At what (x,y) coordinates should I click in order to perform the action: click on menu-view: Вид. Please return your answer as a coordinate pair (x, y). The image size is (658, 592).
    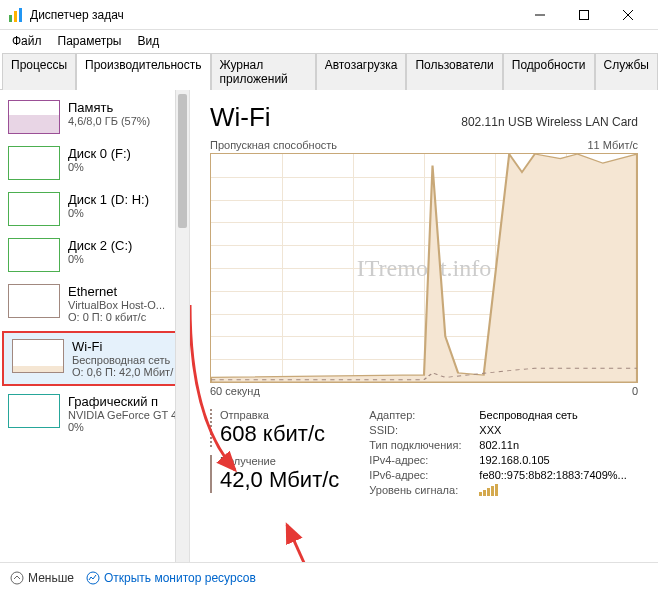
    Looking at the image, I should click on (148, 41).